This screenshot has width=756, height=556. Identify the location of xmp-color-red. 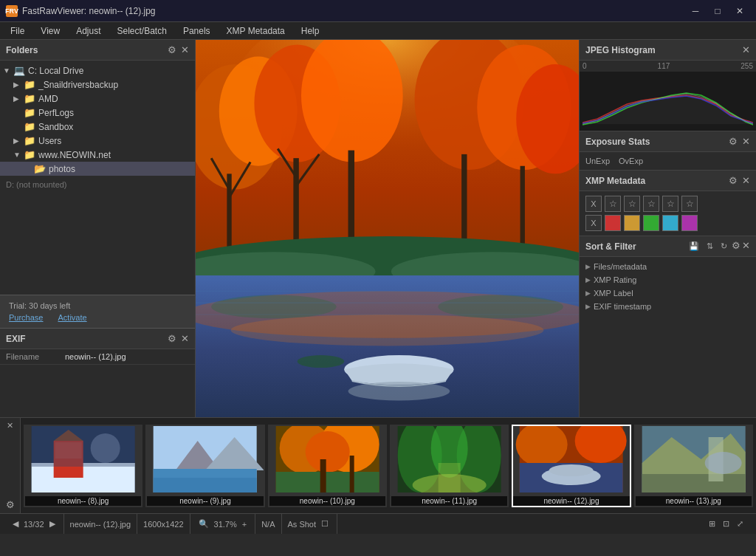
(613, 223).